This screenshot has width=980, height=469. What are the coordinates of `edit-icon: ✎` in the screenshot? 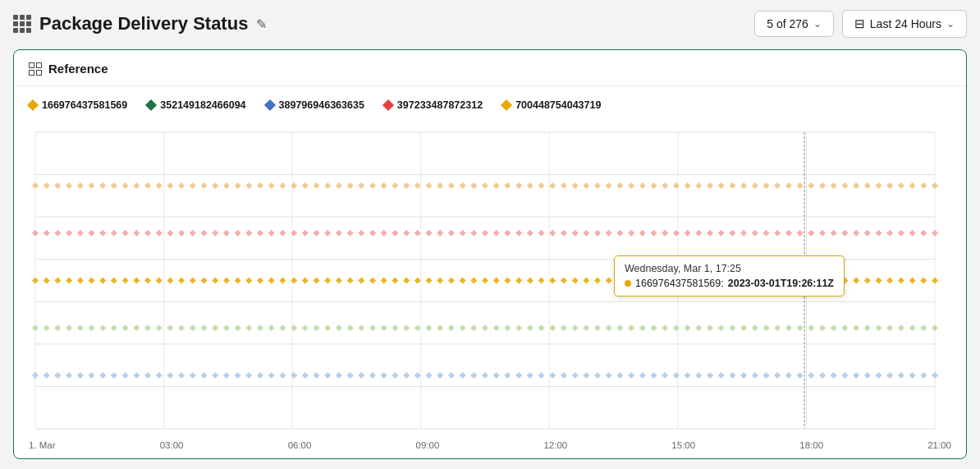 It's located at (261, 25).